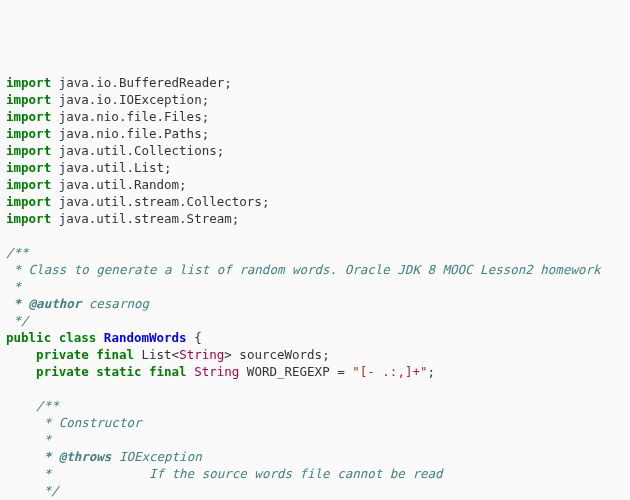  I want to click on javadoc-close: */, so click(18, 320).